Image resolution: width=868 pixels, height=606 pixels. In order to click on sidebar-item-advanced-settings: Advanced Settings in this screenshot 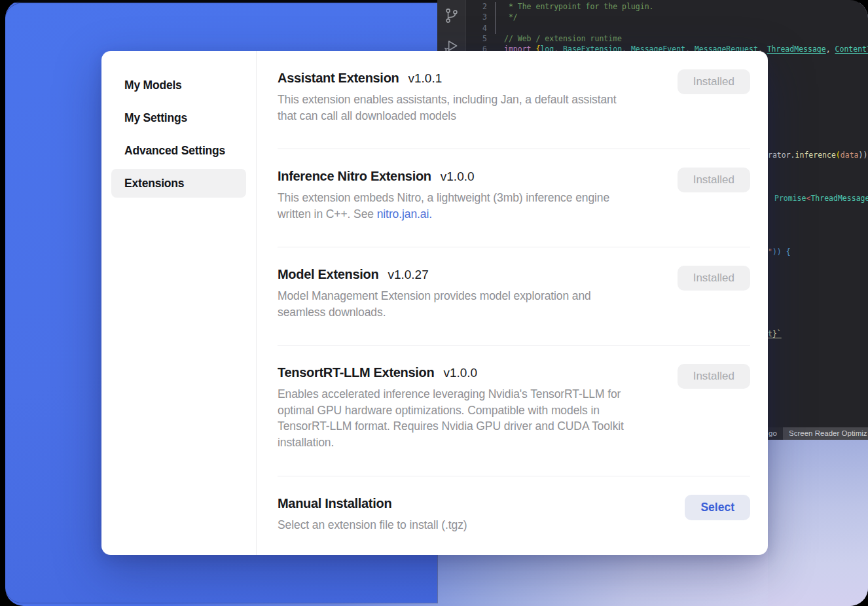, I will do `click(179, 151)`.